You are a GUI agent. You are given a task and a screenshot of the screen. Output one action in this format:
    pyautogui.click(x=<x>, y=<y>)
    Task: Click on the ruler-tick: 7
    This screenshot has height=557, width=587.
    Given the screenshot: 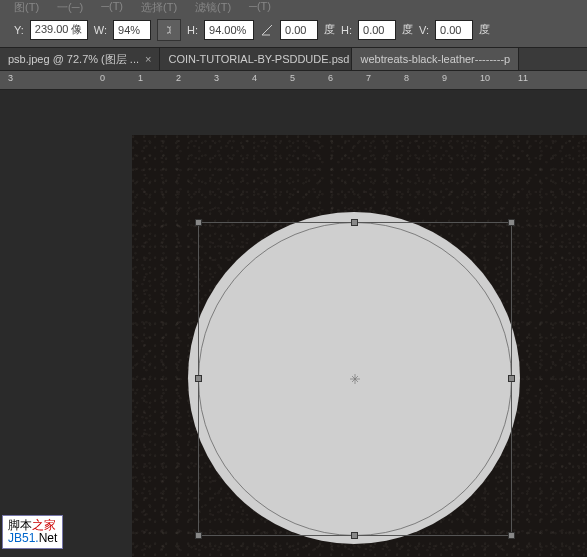 What is the action you would take?
    pyautogui.click(x=368, y=78)
    